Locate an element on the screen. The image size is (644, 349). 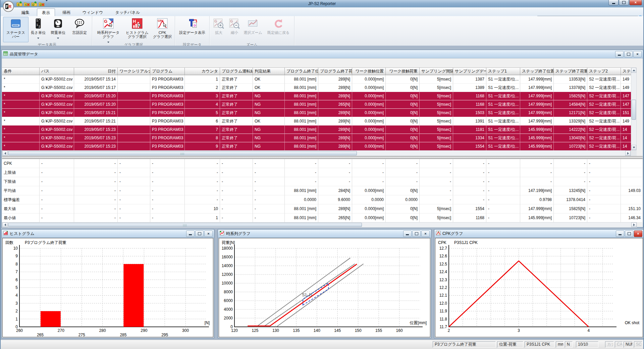
ribbon-button-h-chart: Hヒストグラムグラフ選択 is located at coordinates (137, 30).